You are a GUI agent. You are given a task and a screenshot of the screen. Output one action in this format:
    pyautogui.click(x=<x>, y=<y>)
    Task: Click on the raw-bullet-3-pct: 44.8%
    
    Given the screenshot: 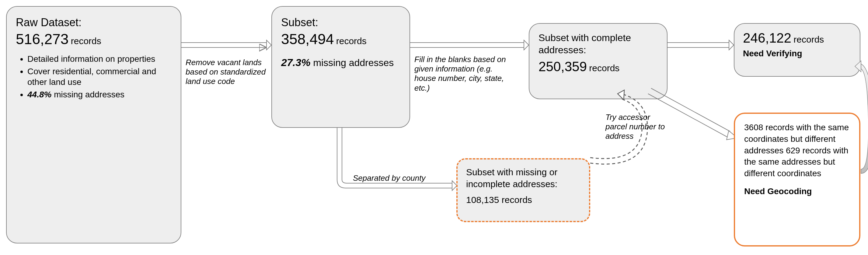 What is the action you would take?
    pyautogui.click(x=39, y=94)
    